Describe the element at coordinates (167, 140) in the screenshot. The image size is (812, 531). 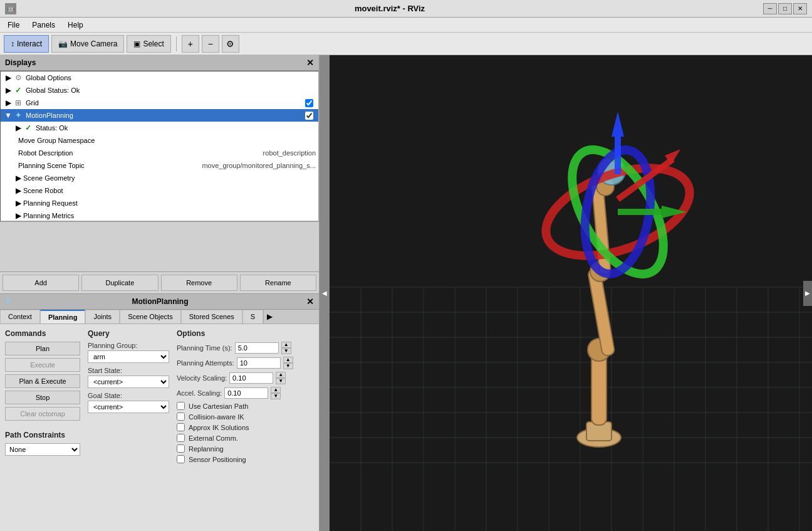
I see `label-move-group-ns: Move Group Namespace` at that location.